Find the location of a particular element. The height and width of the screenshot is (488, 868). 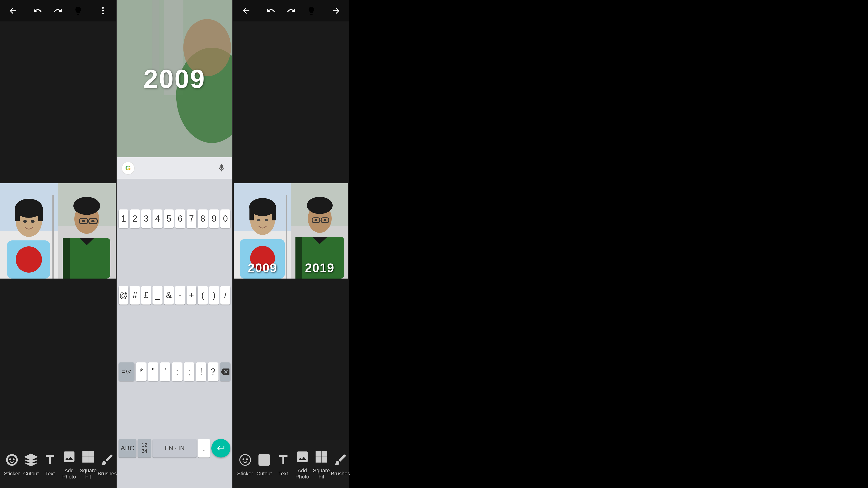

key-5: 5 is located at coordinates (168, 219).